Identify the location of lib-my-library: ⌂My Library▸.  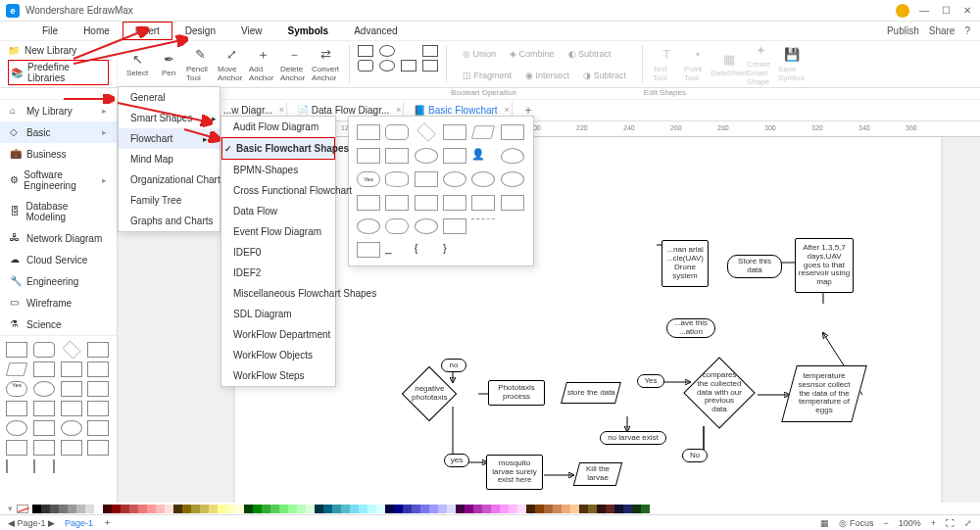
(59, 111).